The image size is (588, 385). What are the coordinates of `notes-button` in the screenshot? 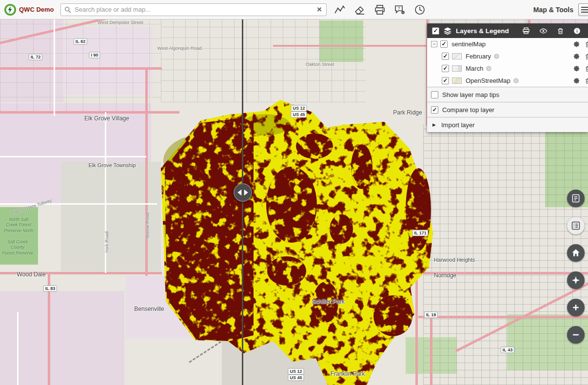 It's located at (576, 198).